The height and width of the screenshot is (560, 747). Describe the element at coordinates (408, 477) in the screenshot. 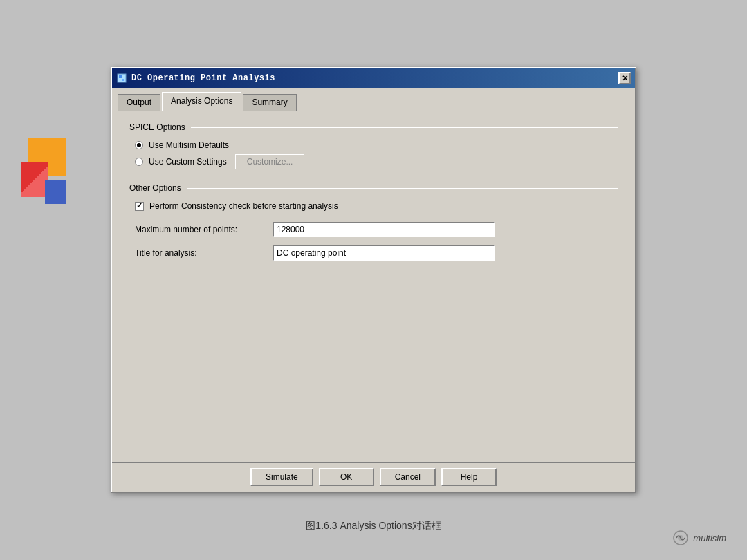

I see `cancel-button: Cancel` at that location.